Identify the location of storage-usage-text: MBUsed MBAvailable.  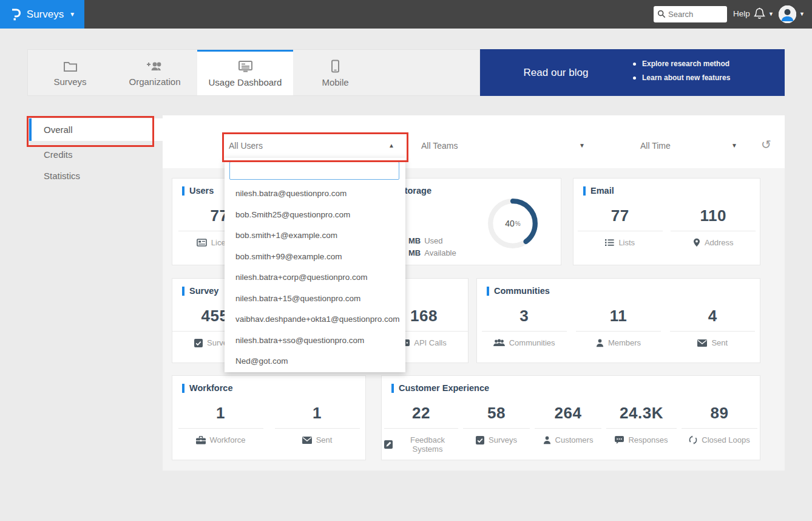
(432, 247).